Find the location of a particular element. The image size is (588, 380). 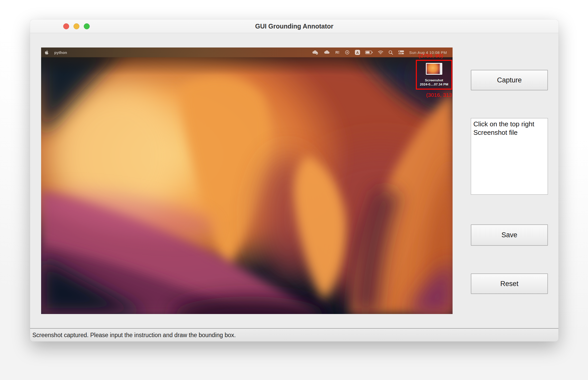

menubar-left: python is located at coordinates (54, 52).